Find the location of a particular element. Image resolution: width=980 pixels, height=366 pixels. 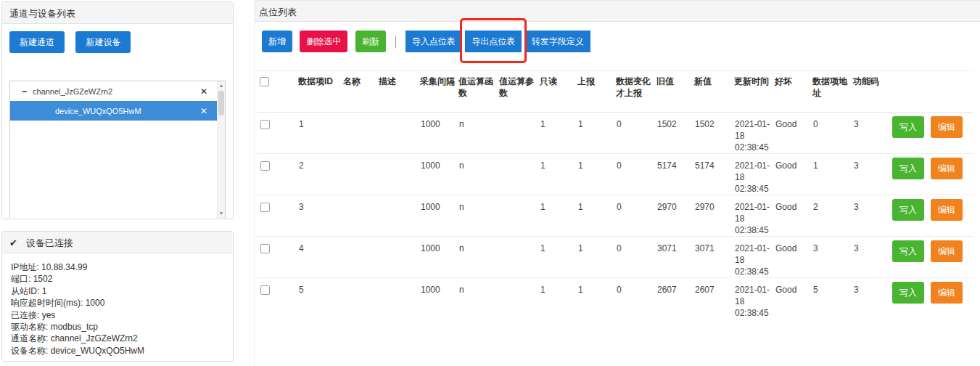

column-header: 新值 is located at coordinates (712, 92).